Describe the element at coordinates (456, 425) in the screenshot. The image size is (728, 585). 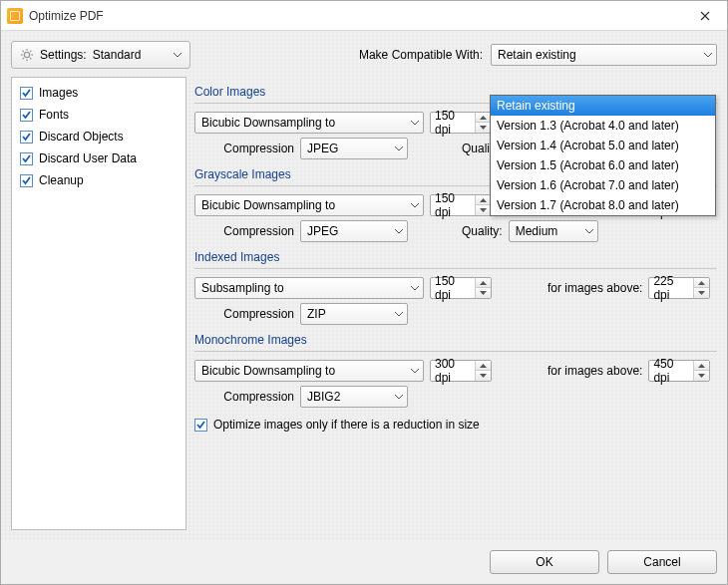
I see `optimize-only-row: Optimize images only if there is a reduc…` at that location.